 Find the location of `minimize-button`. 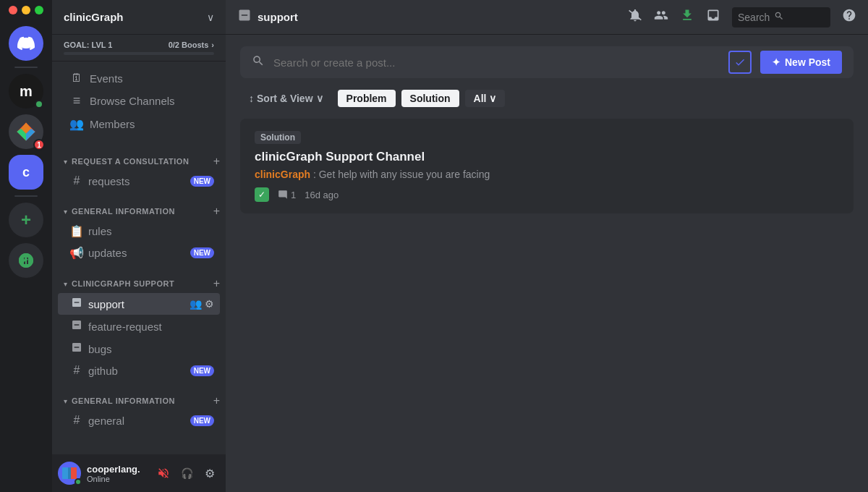

minimize-button is located at coordinates (26, 10).